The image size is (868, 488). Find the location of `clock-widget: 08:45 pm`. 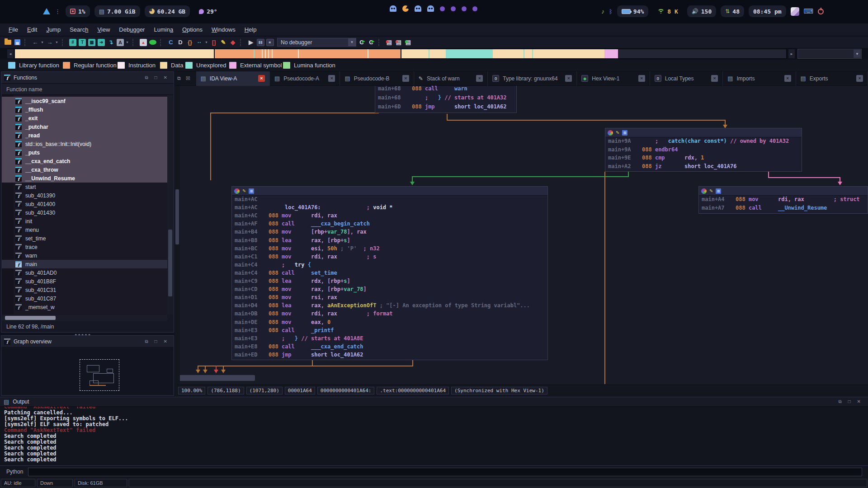

clock-widget: 08:45 pm is located at coordinates (768, 11).